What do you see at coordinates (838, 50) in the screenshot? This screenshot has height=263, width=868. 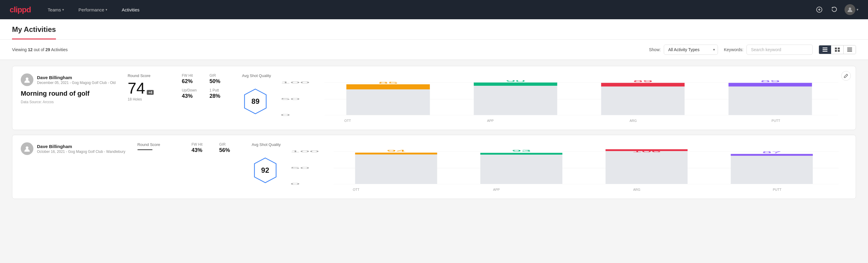 I see `view-grid-button` at bounding box center [838, 50].